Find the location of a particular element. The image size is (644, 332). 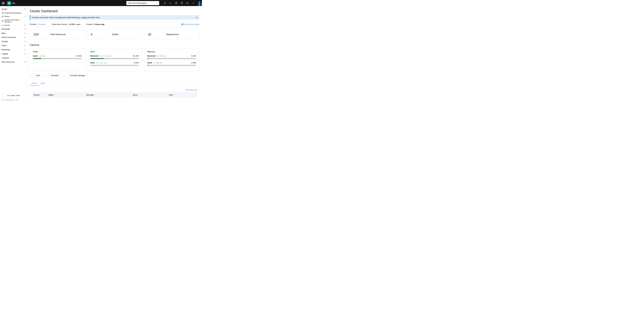

sidebar-group-label: Monitoring is located at coordinates (6, 50).